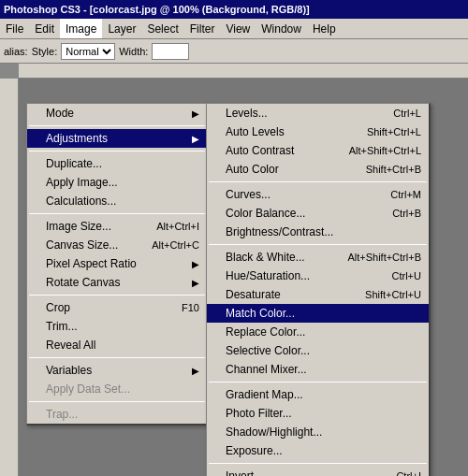  I want to click on menu-layer: Layer, so click(122, 28).